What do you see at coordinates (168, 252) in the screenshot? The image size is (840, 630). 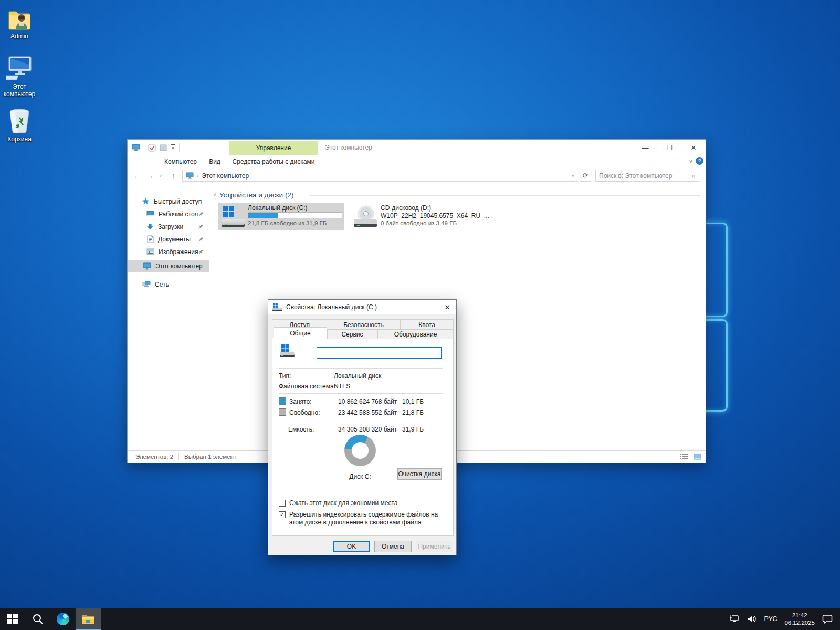 I see `sidebar-item-pictures: Изображения` at bounding box center [168, 252].